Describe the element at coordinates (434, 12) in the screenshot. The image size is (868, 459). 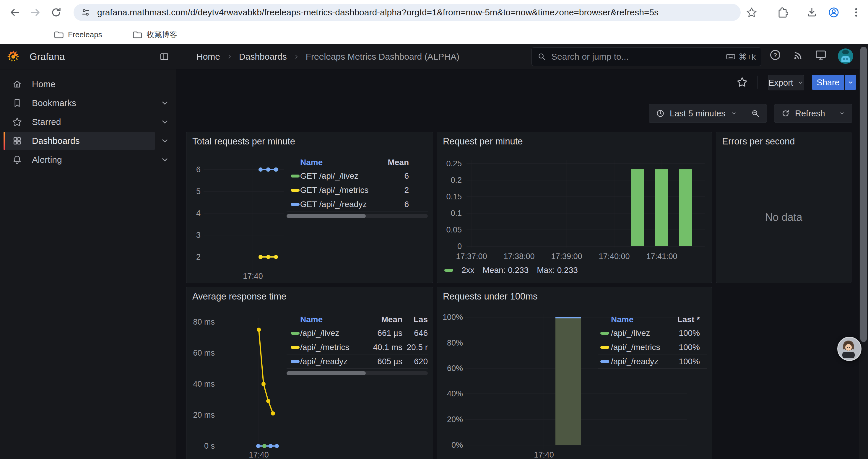
I see `browser-toolbar: grafana.mathmast.com/d/deytv4rwavabkb/fr…` at that location.